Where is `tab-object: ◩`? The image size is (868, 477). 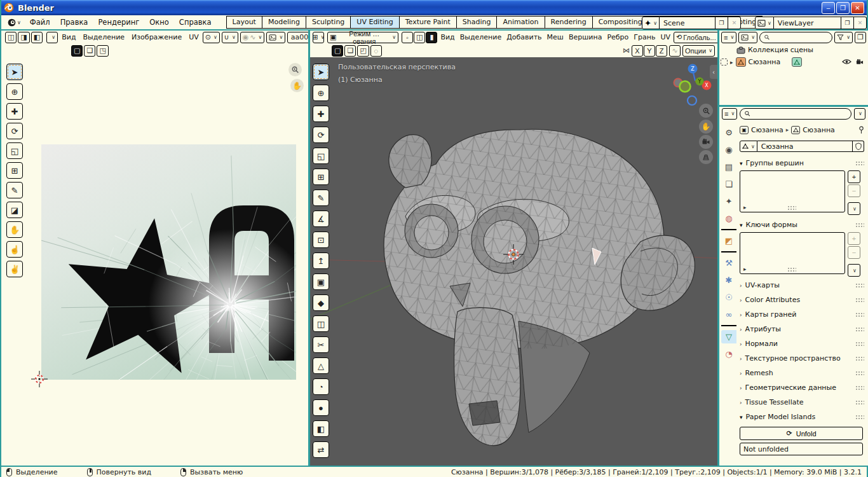
tab-object: ◩ is located at coordinates (729, 240).